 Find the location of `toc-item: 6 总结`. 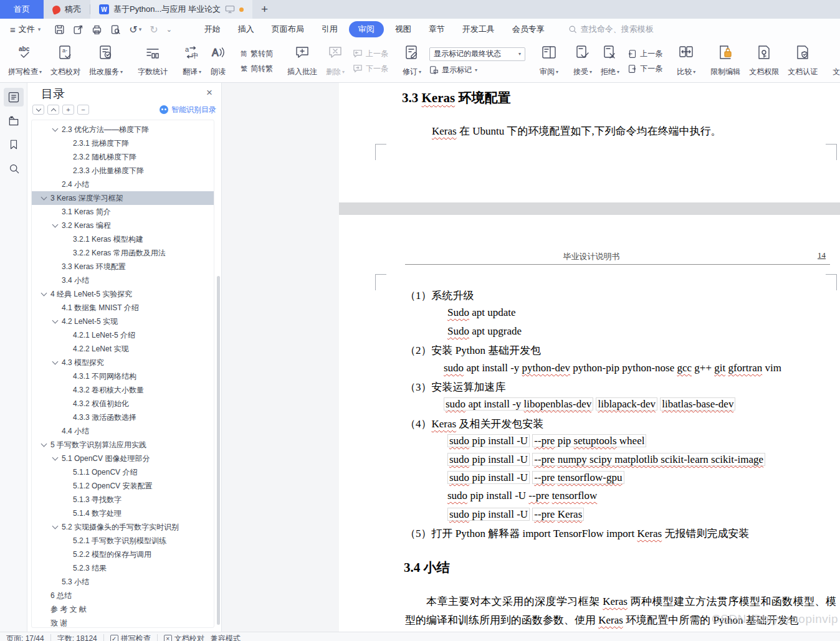

toc-item: 6 总结 is located at coordinates (123, 596).